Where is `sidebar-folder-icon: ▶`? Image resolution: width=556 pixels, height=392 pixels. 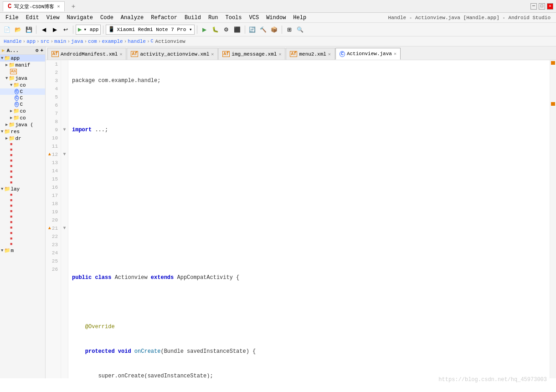
sidebar-folder-icon: ▶ is located at coordinates (4, 50).